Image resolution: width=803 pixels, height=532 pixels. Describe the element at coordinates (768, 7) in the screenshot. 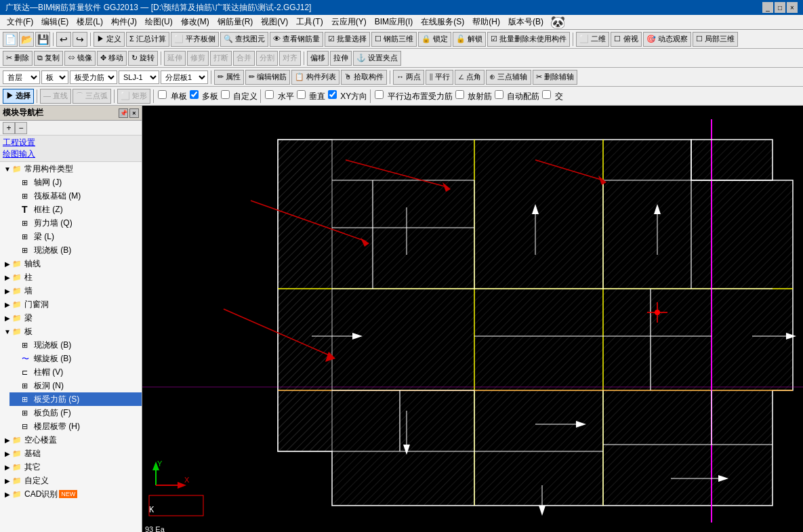

I see `minimize-button: _` at that location.